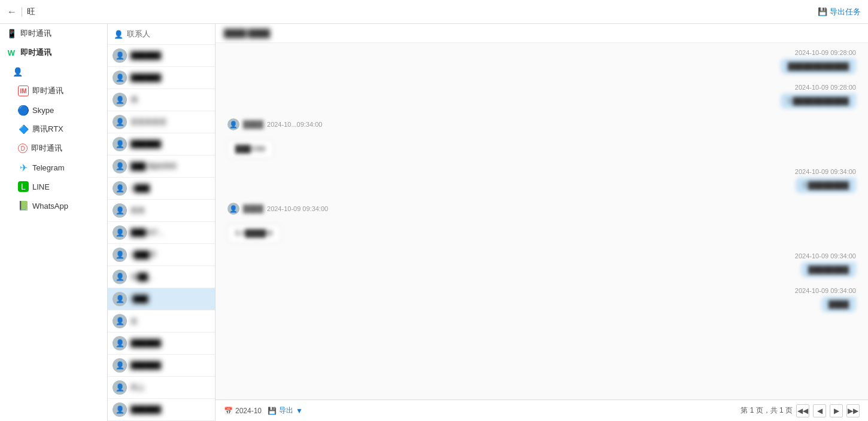 This screenshot has height=421, width=868. What do you see at coordinates (11, 33) in the screenshot?
I see `im-icon: 📱` at bounding box center [11, 33].